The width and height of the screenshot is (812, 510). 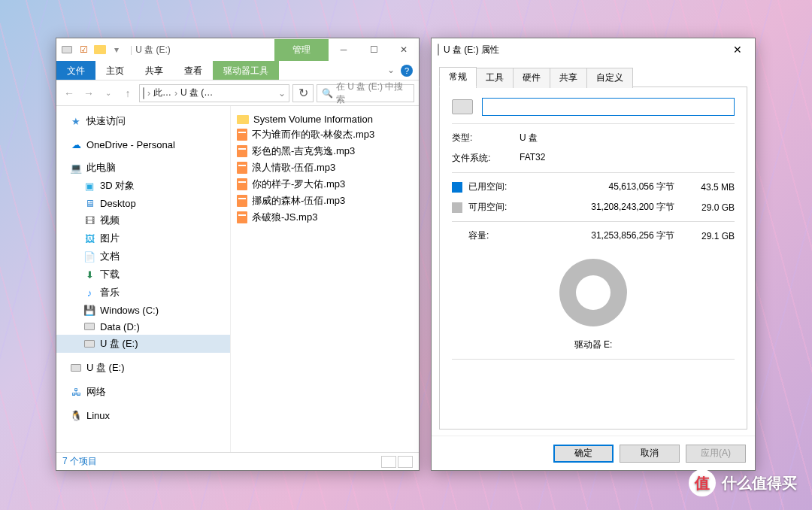 What do you see at coordinates (743, 483) in the screenshot?
I see `watermark: 值 什么值得买` at bounding box center [743, 483].